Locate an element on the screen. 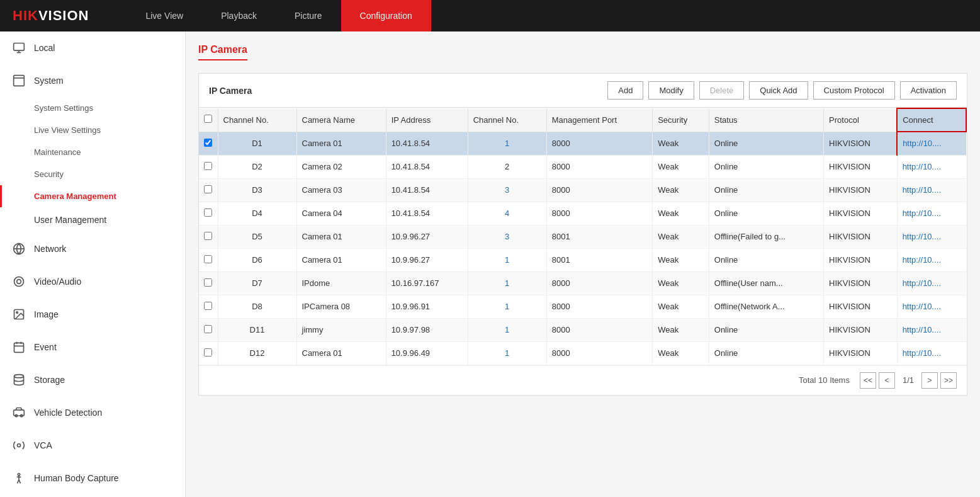 This screenshot has height=497, width=980. top-nav: HIKVISION Live View Playback Picture Con… is located at coordinates (490, 16).